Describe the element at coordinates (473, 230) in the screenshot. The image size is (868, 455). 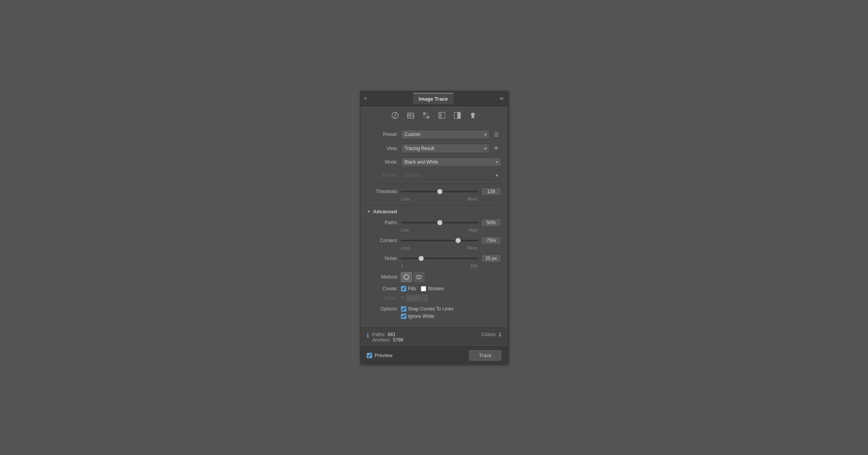
I see `paths-high-label: High` at that location.